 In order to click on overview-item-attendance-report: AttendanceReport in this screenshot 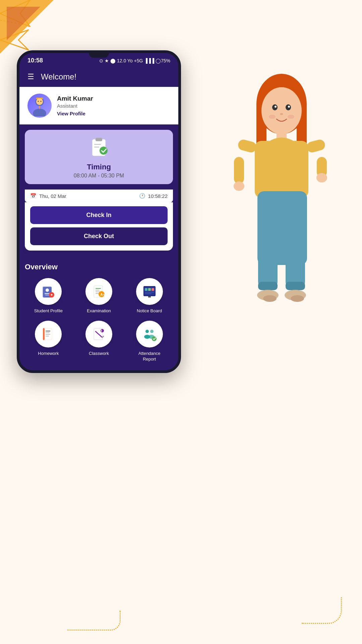, I will do `click(149, 341)`.